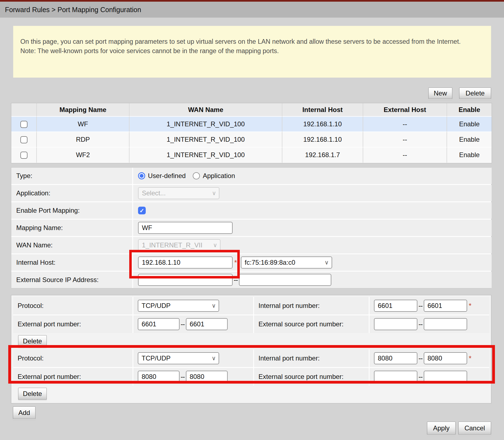 The height and width of the screenshot is (440, 504). Describe the element at coordinates (72, 211) in the screenshot. I see `enable-port-mapping-label: Enable Port Mapping:` at that location.